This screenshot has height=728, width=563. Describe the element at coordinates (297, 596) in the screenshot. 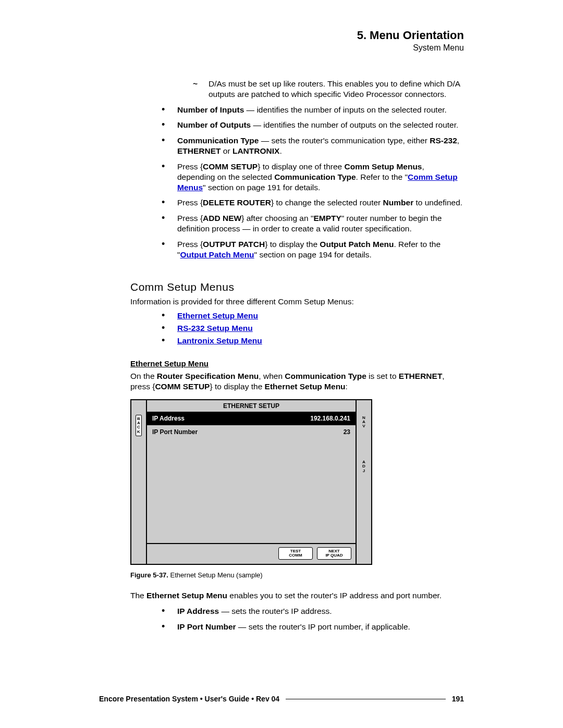

I see `post-figure-text: The Ethernet Setup Menu enables you to s…` at that location.